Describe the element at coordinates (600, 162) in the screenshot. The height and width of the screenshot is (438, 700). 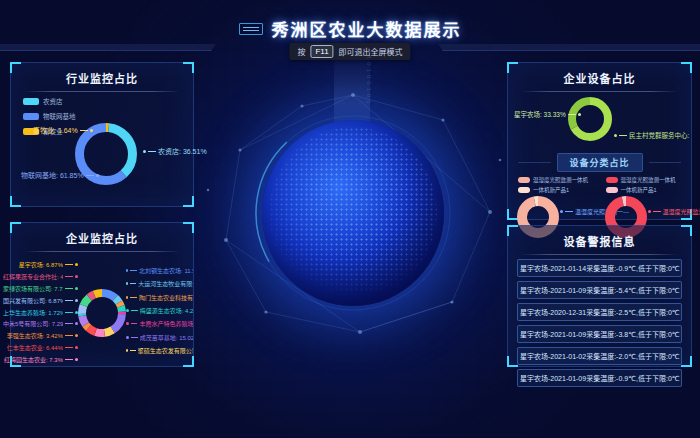
I see `device-class-title: 设备分类占比` at that location.